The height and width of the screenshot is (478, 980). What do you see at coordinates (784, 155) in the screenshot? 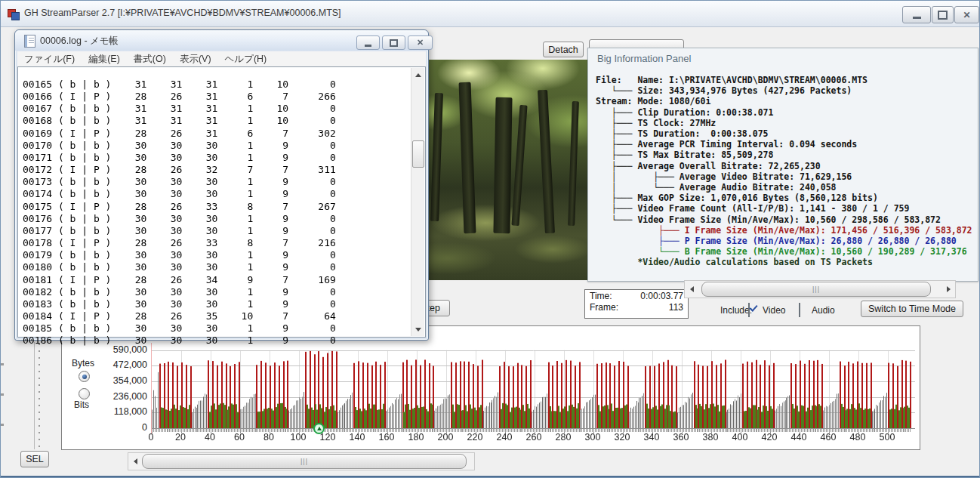
I see `info-line: ├─── TS Max Bitrate: 85,509,278` at bounding box center [784, 155].